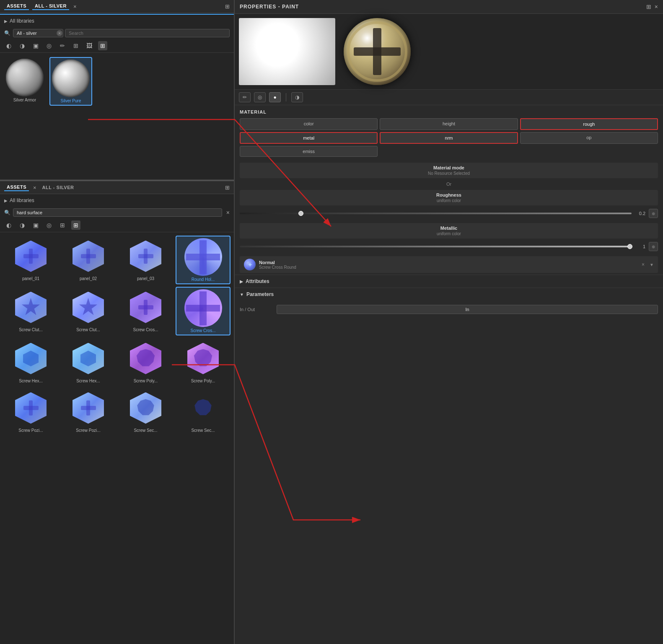 The height and width of the screenshot is (644, 663). What do you see at coordinates (88, 311) in the screenshot?
I see `asset-screw-clut2: Screw Clut...` at bounding box center [88, 311].